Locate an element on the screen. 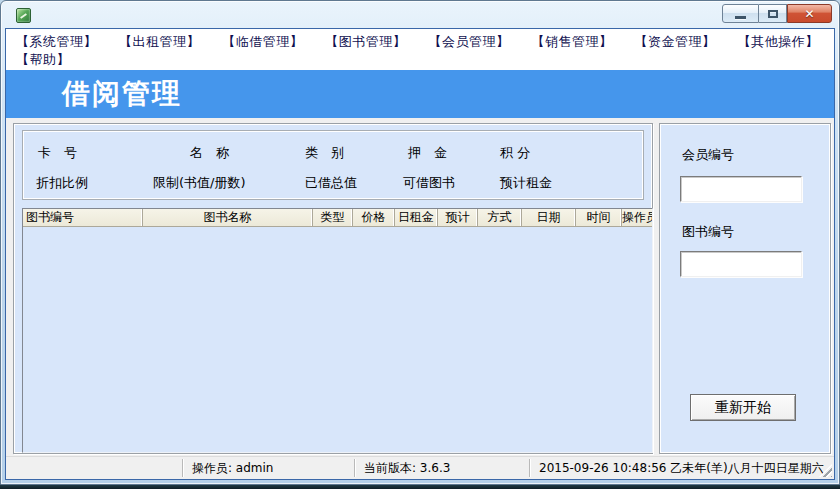 This screenshot has width=840, height=489. title-bar: ✕ is located at coordinates (420, 14).